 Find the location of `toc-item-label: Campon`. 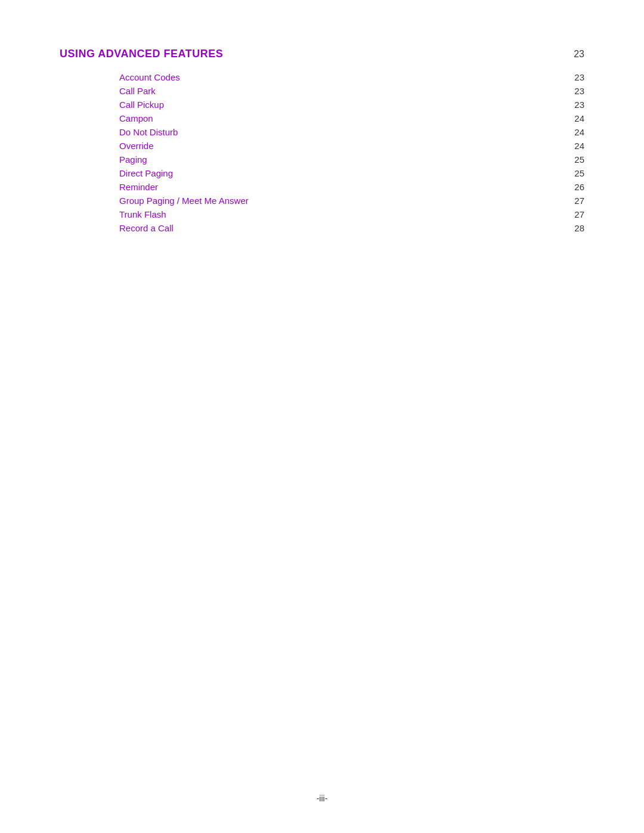

toc-item-label: Campon is located at coordinates (136, 118).